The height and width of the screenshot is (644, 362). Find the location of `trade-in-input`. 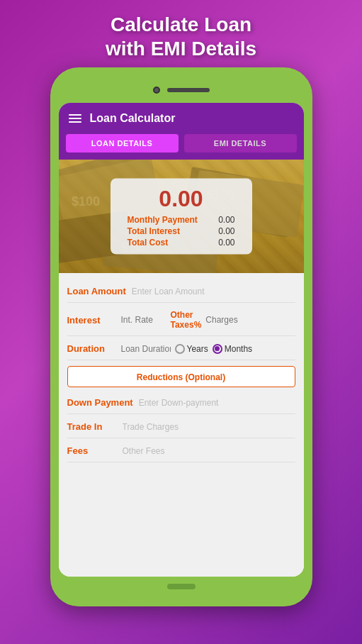

trade-in-input is located at coordinates (209, 427).